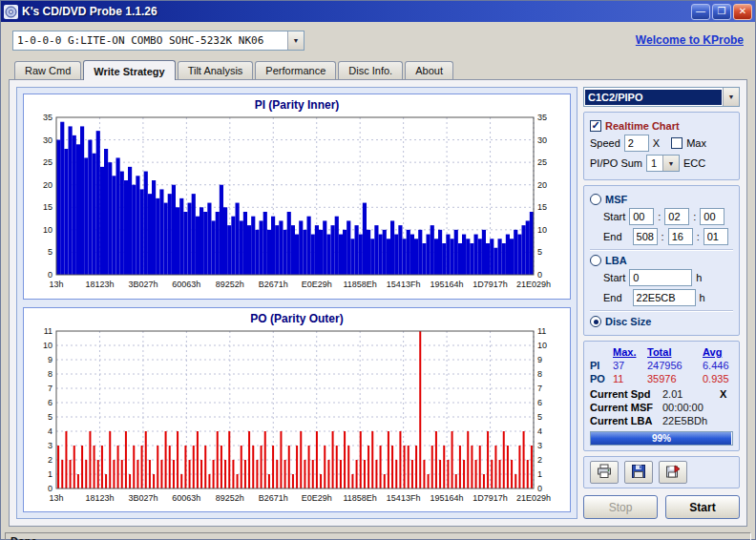 The image size is (756, 540). What do you see at coordinates (11, 11) in the screenshot?
I see `app-icon` at bounding box center [11, 11].